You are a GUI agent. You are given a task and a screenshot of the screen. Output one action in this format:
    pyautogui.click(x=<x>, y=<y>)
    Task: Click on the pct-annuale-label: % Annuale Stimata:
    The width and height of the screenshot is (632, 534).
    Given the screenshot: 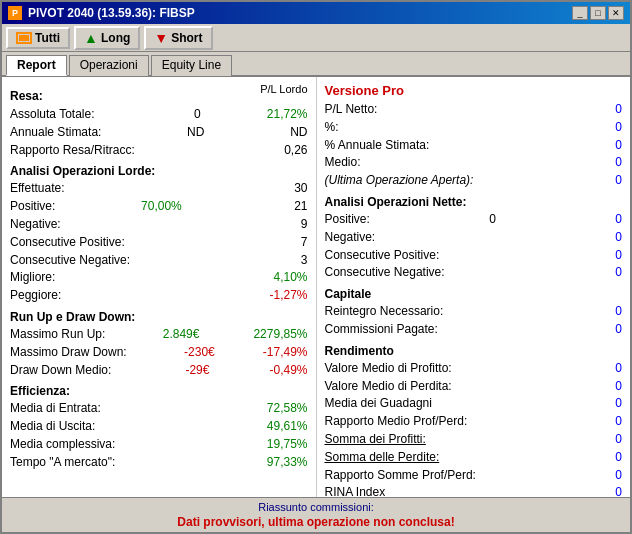 What is the action you would take?
    pyautogui.click(x=378, y=146)
    